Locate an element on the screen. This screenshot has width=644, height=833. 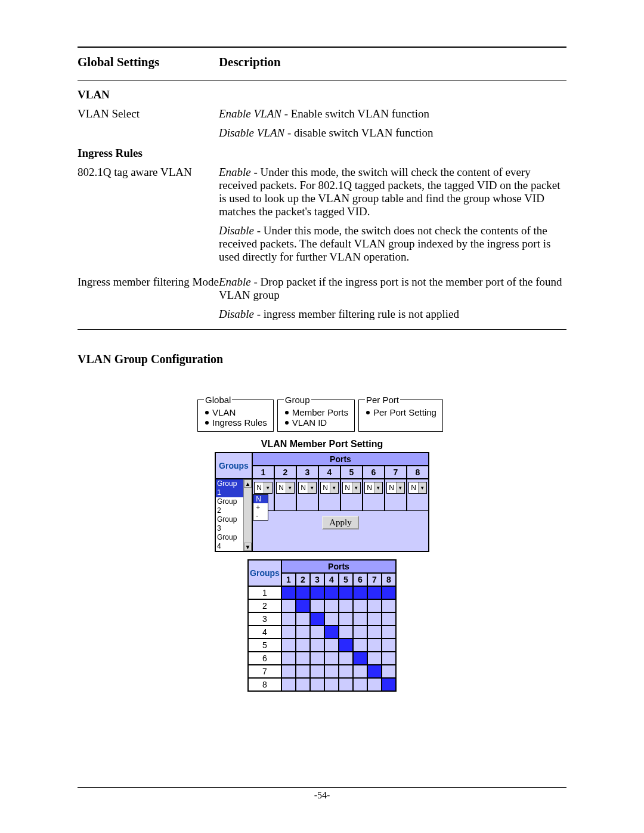
status-row-header: 2 is located at coordinates (265, 606).